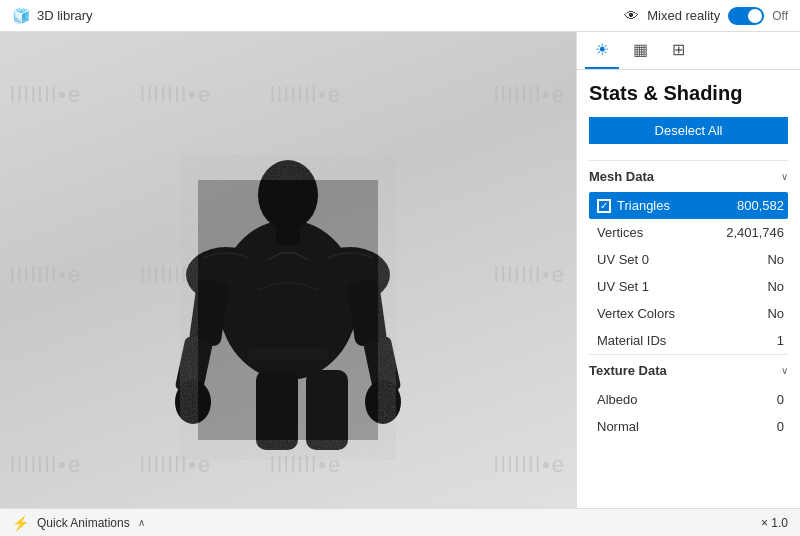  Describe the element at coordinates (65, 16) in the screenshot. I see `library-label: 3D library` at that location.